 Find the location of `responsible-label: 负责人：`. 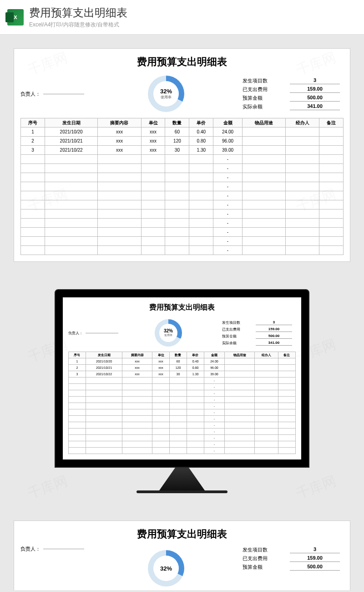

responsible-label: 负责人： is located at coordinates (57, 94).